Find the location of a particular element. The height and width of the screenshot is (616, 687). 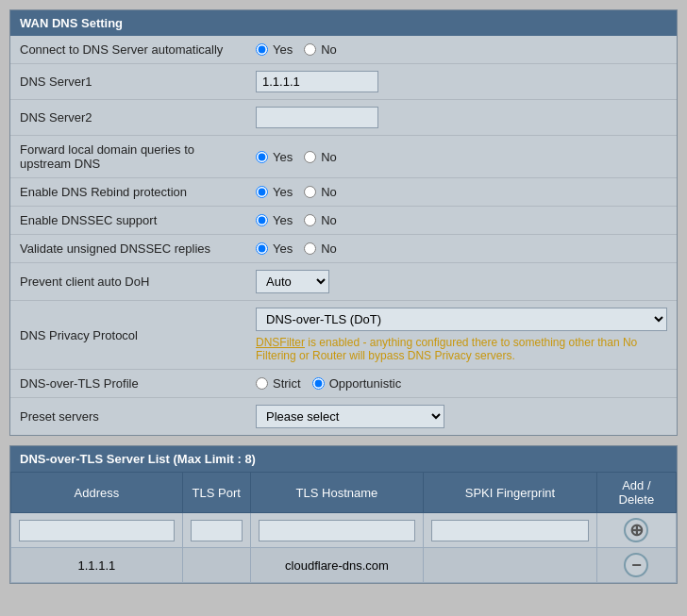

radio-input-no-rebind is located at coordinates (310, 192).